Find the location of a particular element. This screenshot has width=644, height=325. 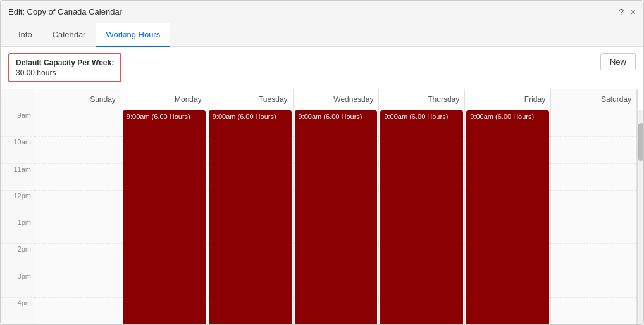

day-header-friday: Friday is located at coordinates (508, 99).